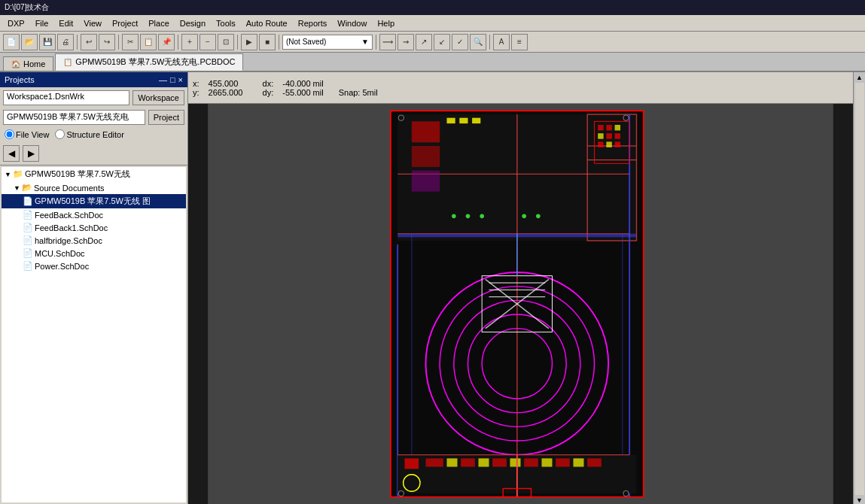 This screenshot has height=504, width=865. Describe the element at coordinates (93, 241) in the screenshot. I see `tree-file-halfbridge: 📄 halfbridge.SchDoc` at that location.